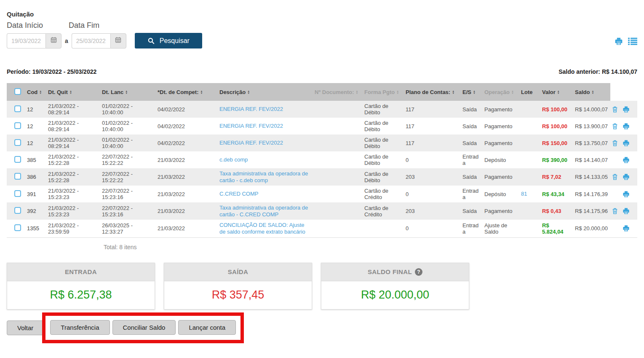 Image resolution: width=644 pixels, height=358 pixels. I want to click on column-header-num-documento: Nº Documento:▲▼, so click(338, 92).